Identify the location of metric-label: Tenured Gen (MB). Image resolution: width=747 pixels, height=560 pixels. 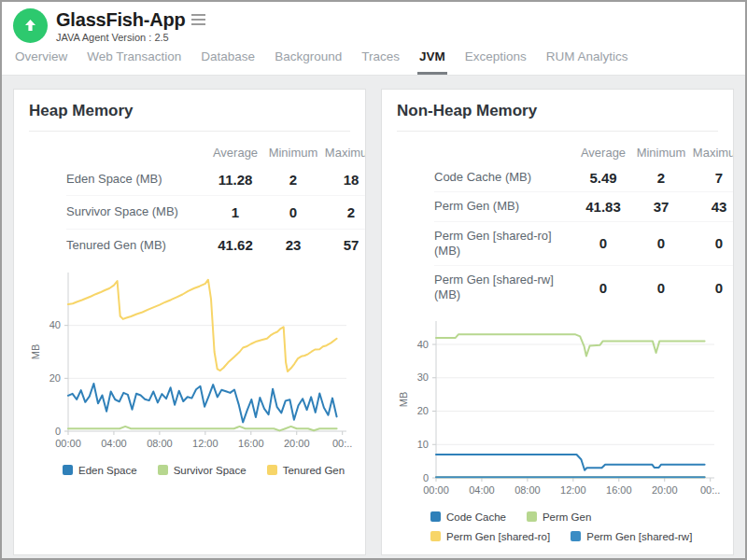
(136, 245).